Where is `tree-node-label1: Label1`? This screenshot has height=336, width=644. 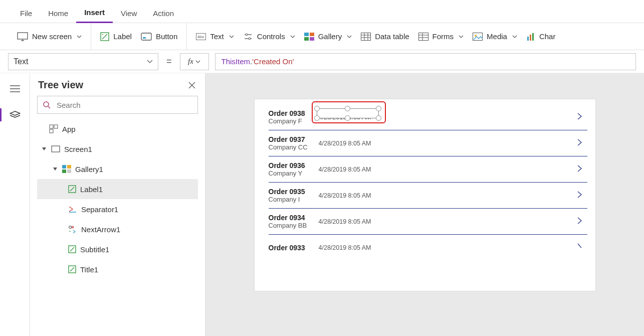
tree-node-label1: Label1 is located at coordinates (117, 189).